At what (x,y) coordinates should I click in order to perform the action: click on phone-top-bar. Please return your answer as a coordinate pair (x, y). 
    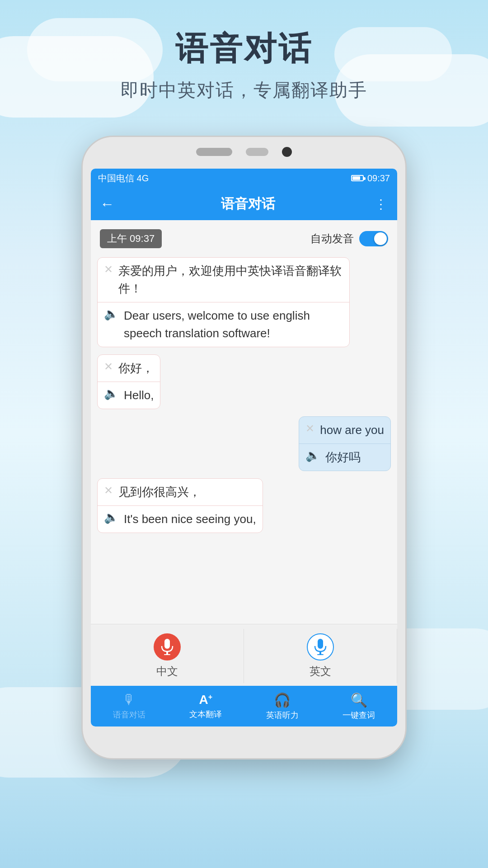
    Looking at the image, I should click on (244, 152).